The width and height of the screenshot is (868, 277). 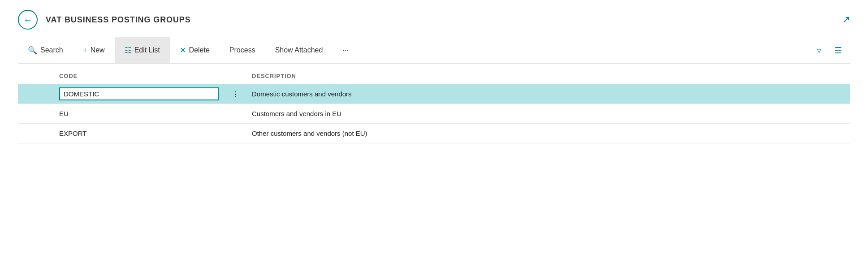 I want to click on new-label: New, so click(x=98, y=50).